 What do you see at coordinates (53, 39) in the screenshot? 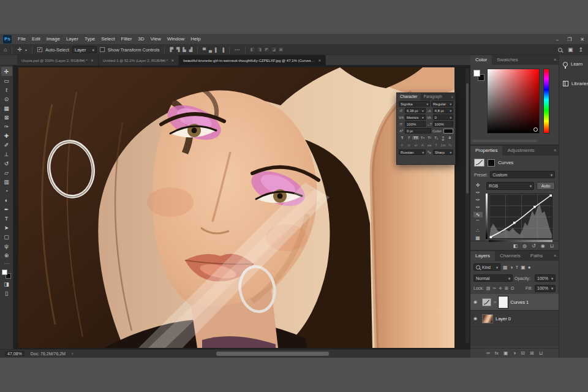
I see `menu-image: Image` at bounding box center [53, 39].